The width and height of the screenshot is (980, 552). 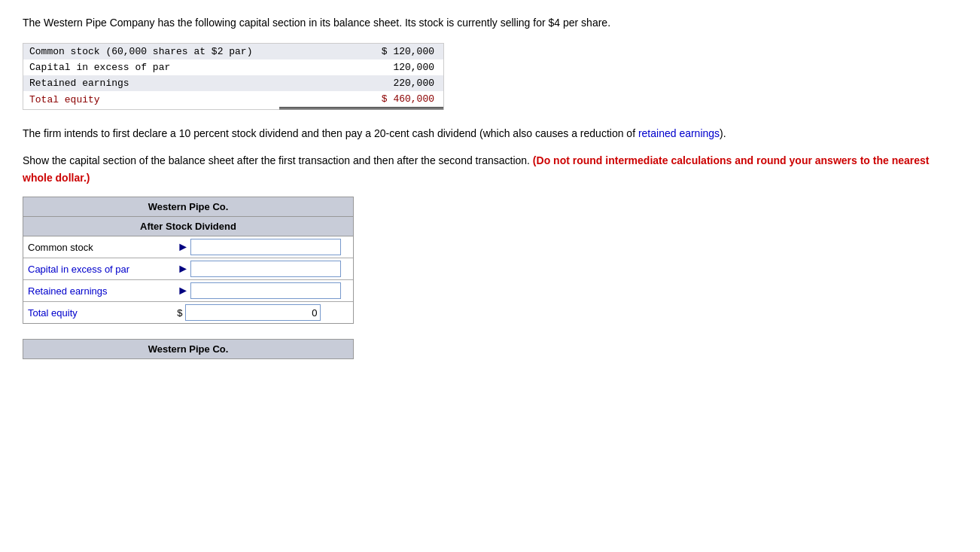 I want to click on total-label: Total equity, so click(x=151, y=99).